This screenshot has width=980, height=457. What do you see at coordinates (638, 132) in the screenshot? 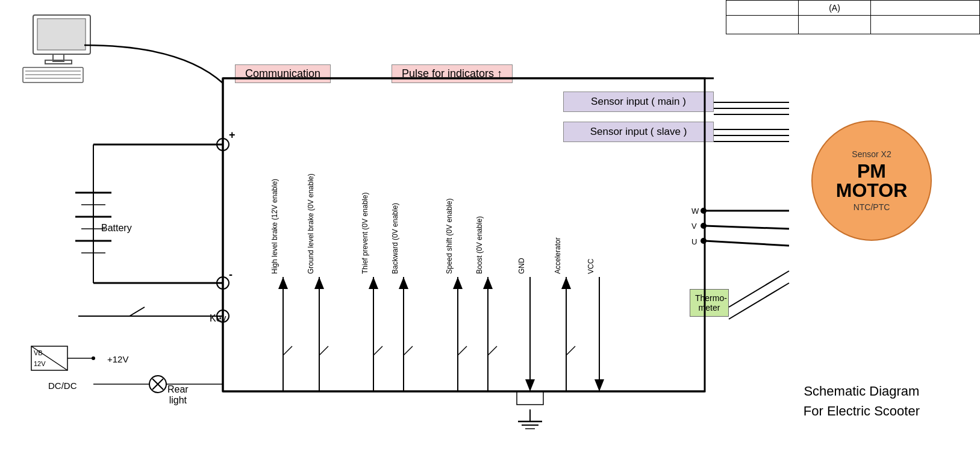
I see `sensor-slave-box: Sensor input ( slave )` at bounding box center [638, 132].